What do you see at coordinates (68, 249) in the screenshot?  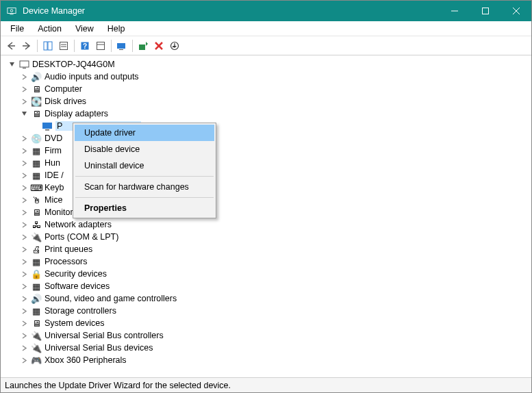 I see `category-label: Print queues` at bounding box center [68, 249].